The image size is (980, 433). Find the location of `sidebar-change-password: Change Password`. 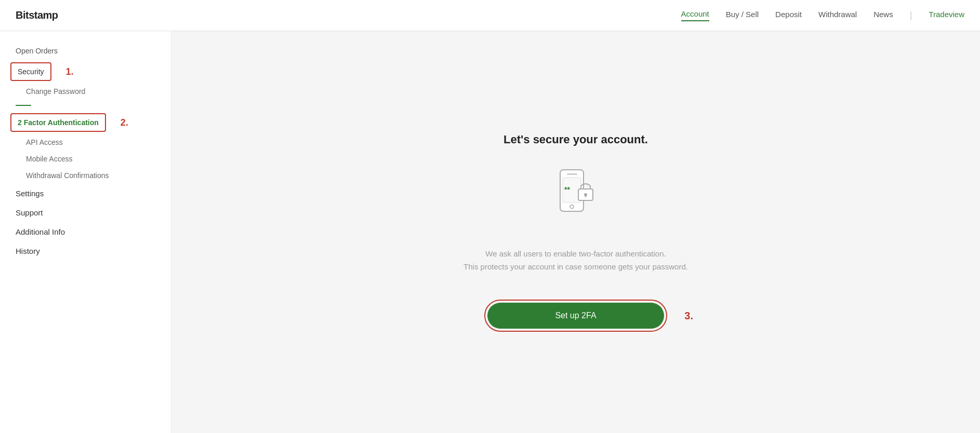

sidebar-change-password: Change Password is located at coordinates (85, 91).